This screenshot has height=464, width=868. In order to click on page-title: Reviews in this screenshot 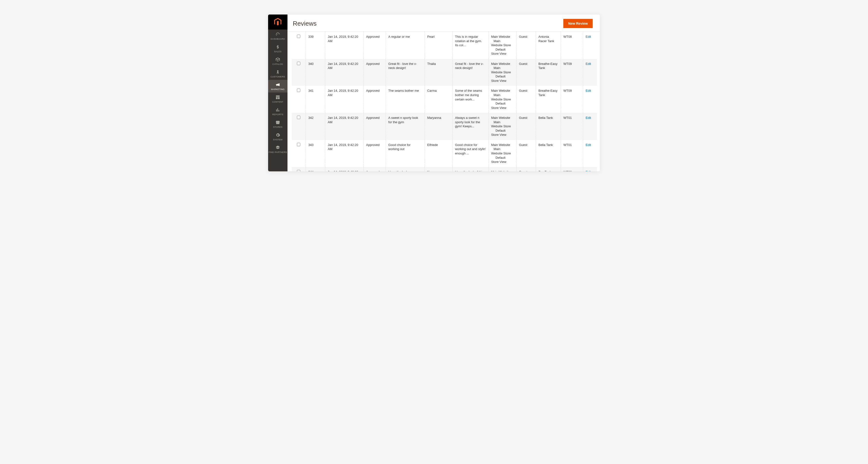, I will do `click(305, 24)`.